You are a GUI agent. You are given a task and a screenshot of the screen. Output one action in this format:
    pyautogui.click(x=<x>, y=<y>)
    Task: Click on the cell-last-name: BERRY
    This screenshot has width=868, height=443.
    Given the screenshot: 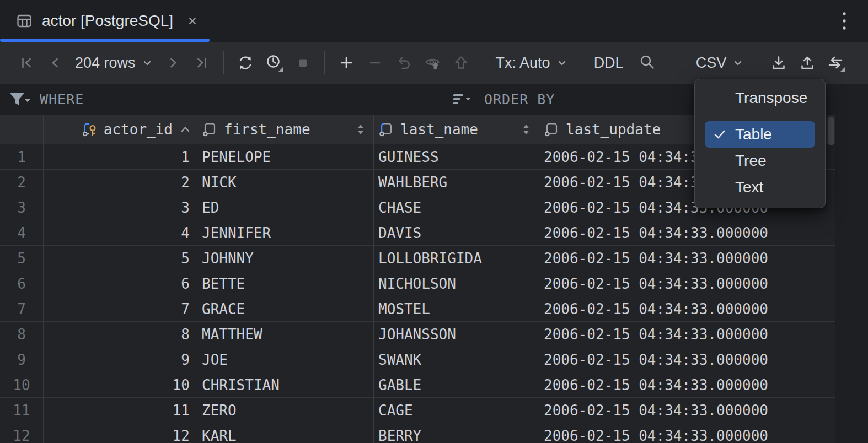 What is the action you would take?
    pyautogui.click(x=457, y=433)
    